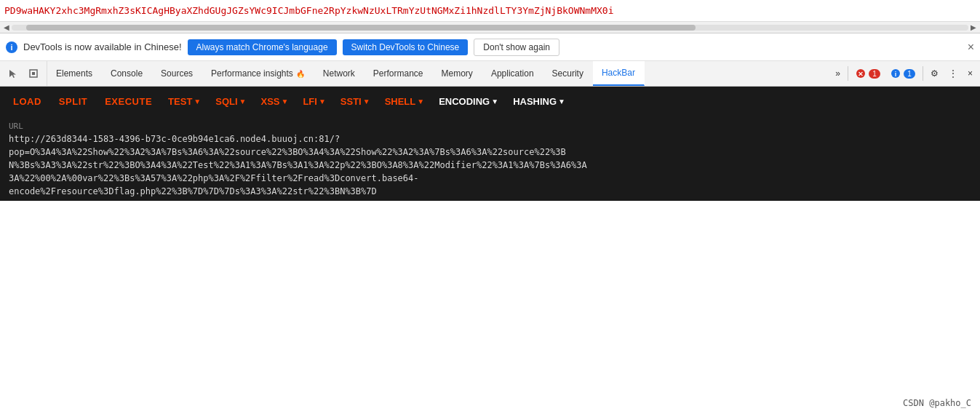  Describe the element at coordinates (490, 11) in the screenshot. I see `url-bar: PD9waHAKY2xhc3MgRmxhZ3sKICAgHByaXZhdGUgJ…` at that location.